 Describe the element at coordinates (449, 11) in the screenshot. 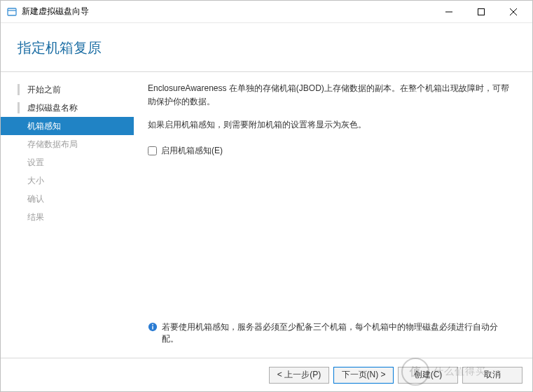

I see `minimize-button` at that location.